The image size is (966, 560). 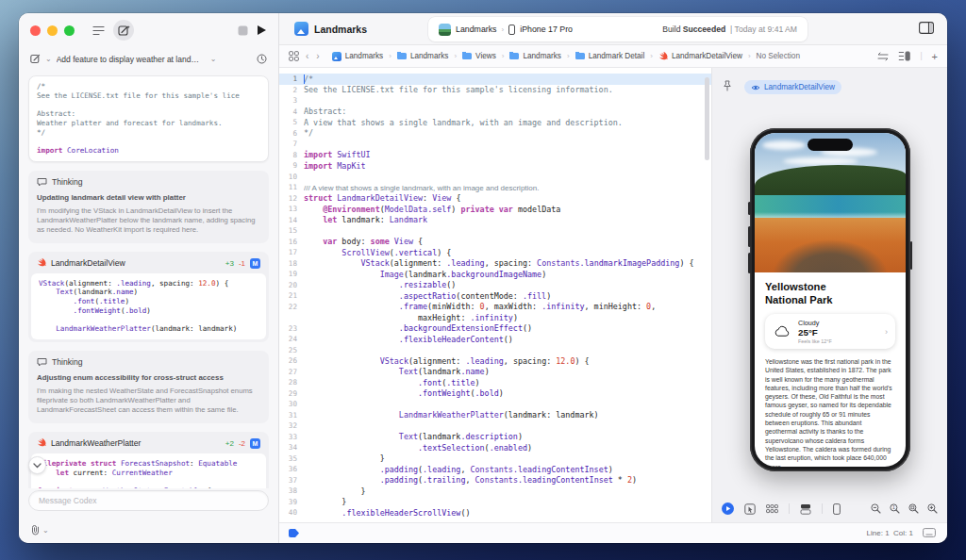 I want to click on code-line: 15, so click(x=495, y=231).